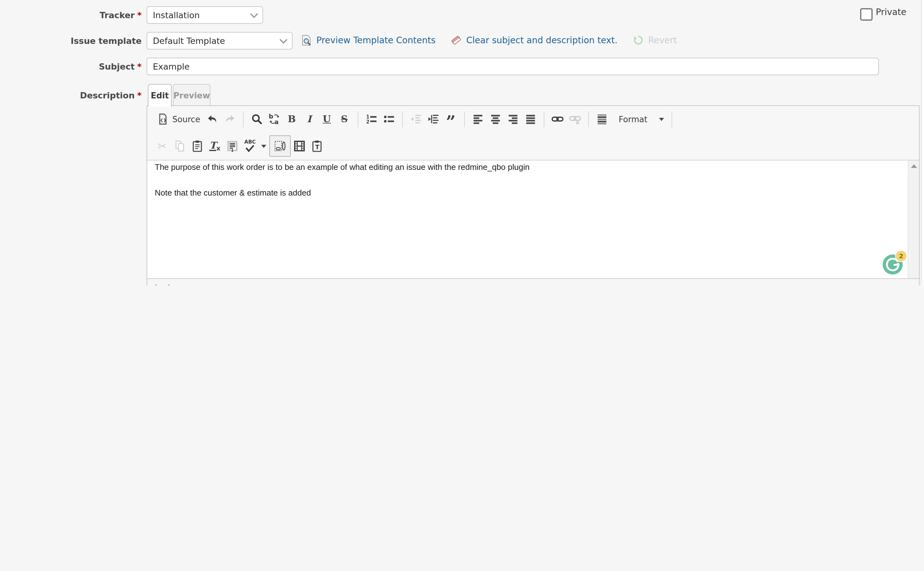  I want to click on source-button: Source, so click(179, 119).